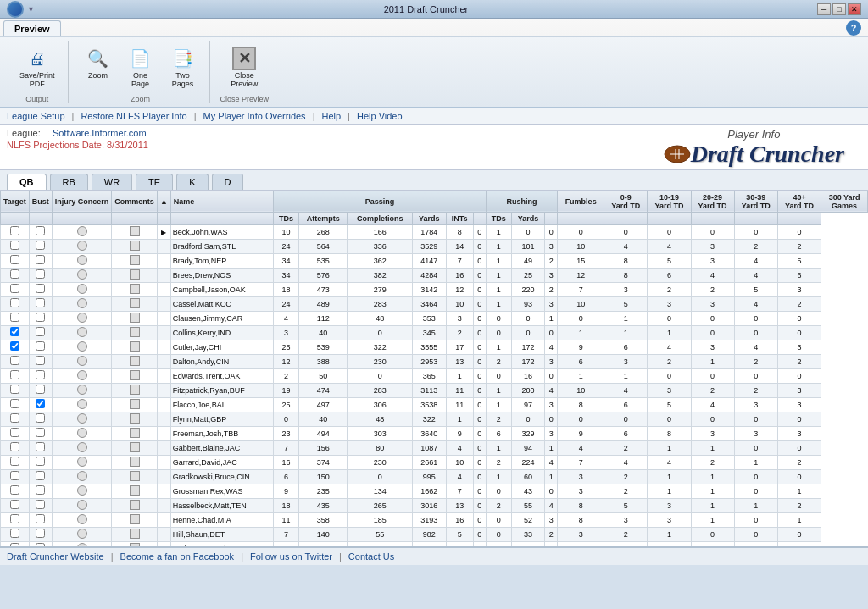 Image resolution: width=868 pixels, height=609 pixels. Describe the element at coordinates (626, 505) in the screenshot. I see `cell-td1019: 5` at that location.